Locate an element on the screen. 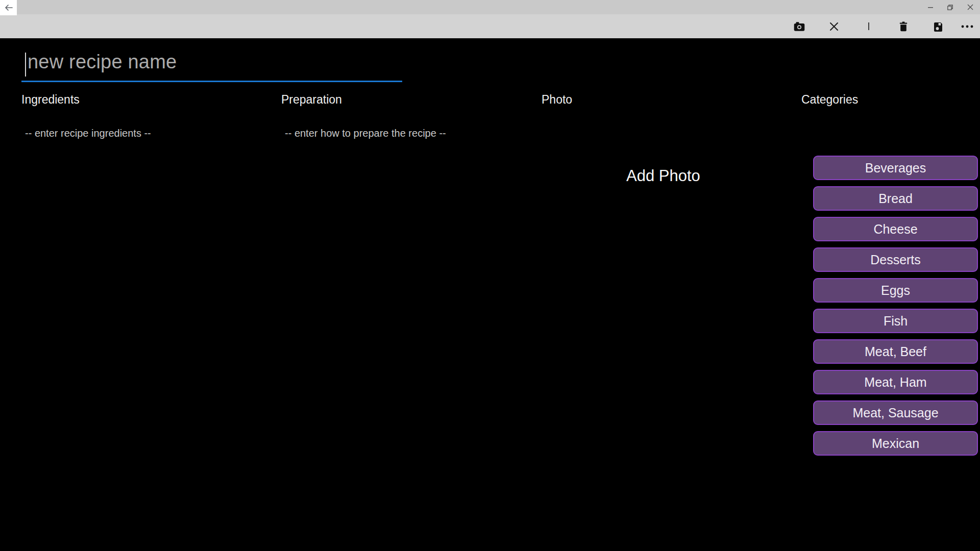 This screenshot has height=551, width=980. category-button-bread: Bread is located at coordinates (895, 198).